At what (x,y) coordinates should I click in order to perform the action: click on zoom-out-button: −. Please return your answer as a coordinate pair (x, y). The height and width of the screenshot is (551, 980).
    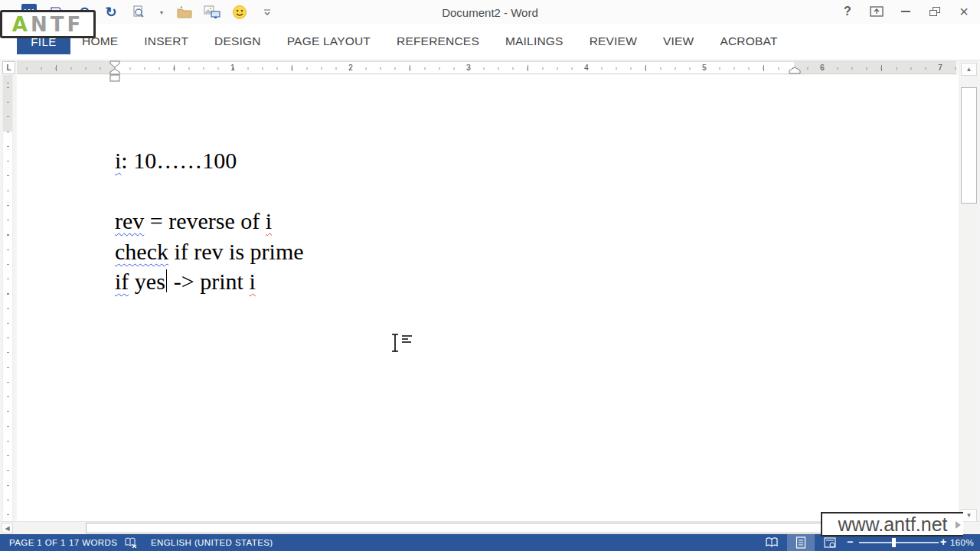
    Looking at the image, I should click on (850, 543).